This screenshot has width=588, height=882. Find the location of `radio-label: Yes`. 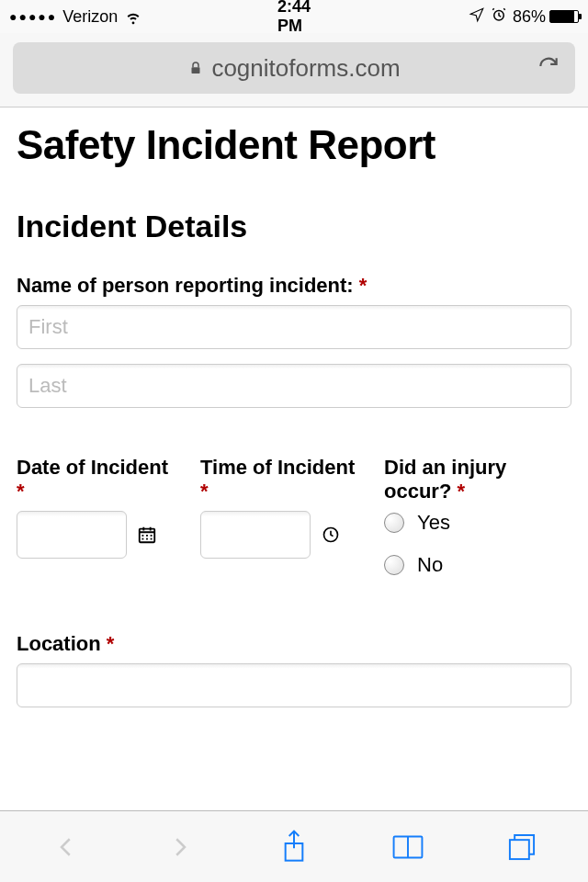

radio-label: Yes is located at coordinates (434, 523).